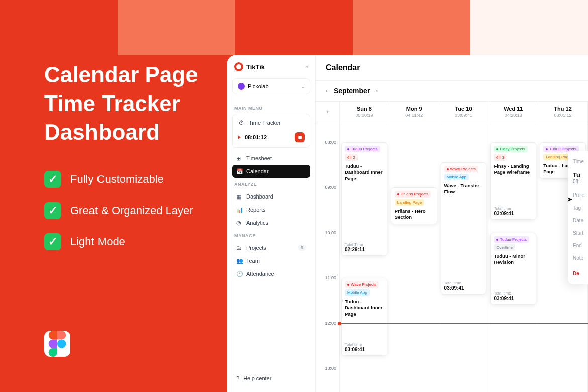 The image size is (588, 392). What do you see at coordinates (513, 181) in the screenshot?
I see `calendar-event: Finsy Projects 🏷 3 Finsy - Landing Page …` at bounding box center [513, 181].